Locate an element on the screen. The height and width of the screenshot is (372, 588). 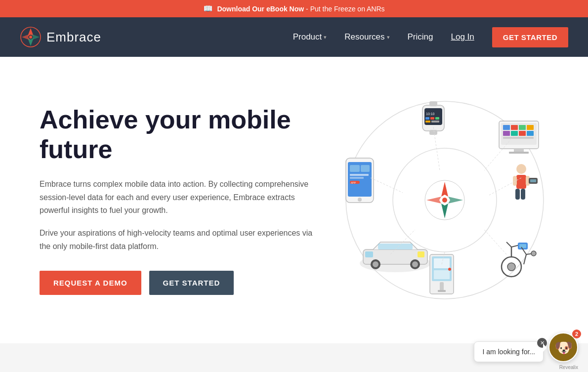
nav-item-pricing-label: Pricing is located at coordinates (420, 37).